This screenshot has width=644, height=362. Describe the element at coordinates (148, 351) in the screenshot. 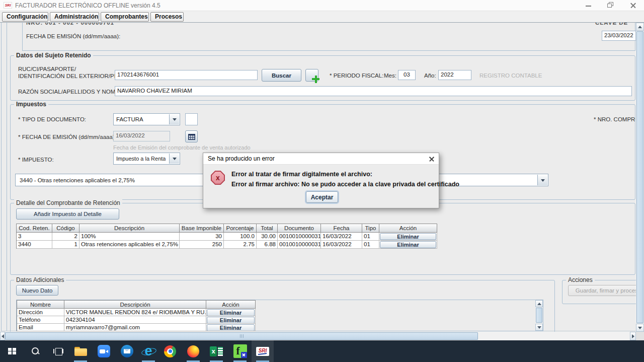

I see `taskbar-internet-explorer: e` at that location.